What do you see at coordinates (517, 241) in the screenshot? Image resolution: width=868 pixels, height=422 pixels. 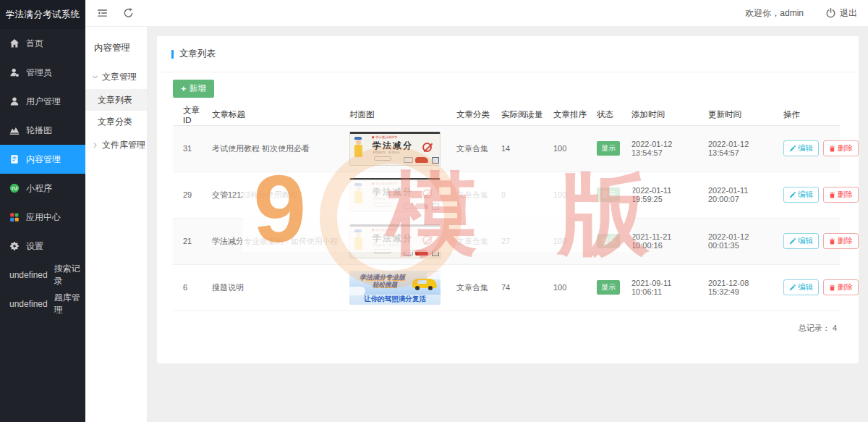 I see `cell-reads: 27` at bounding box center [517, 241].